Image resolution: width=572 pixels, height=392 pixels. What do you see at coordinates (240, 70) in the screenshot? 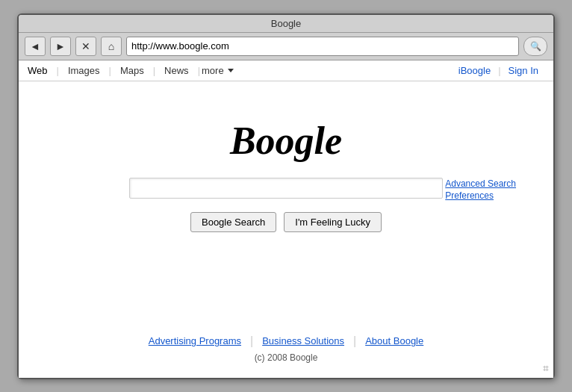
I see `left-nav-links: Web | Images | Maps | News | more` at bounding box center [240, 70].